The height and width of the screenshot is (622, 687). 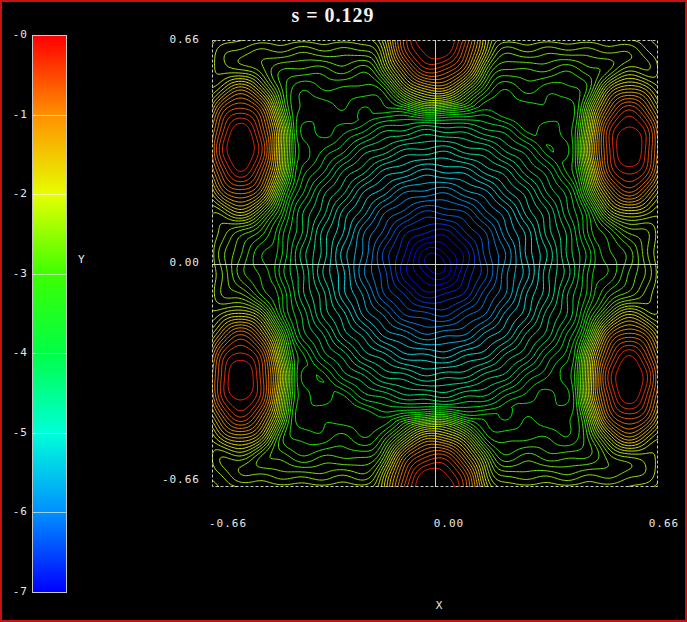 What do you see at coordinates (170, 263) in the screenshot?
I see `y-tick-label: 0.00` at bounding box center [170, 263].